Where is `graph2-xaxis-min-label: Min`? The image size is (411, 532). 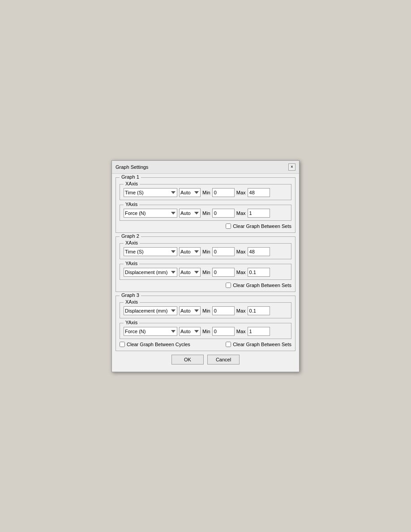
graph2-xaxis-min-label: Min is located at coordinates (206, 252).